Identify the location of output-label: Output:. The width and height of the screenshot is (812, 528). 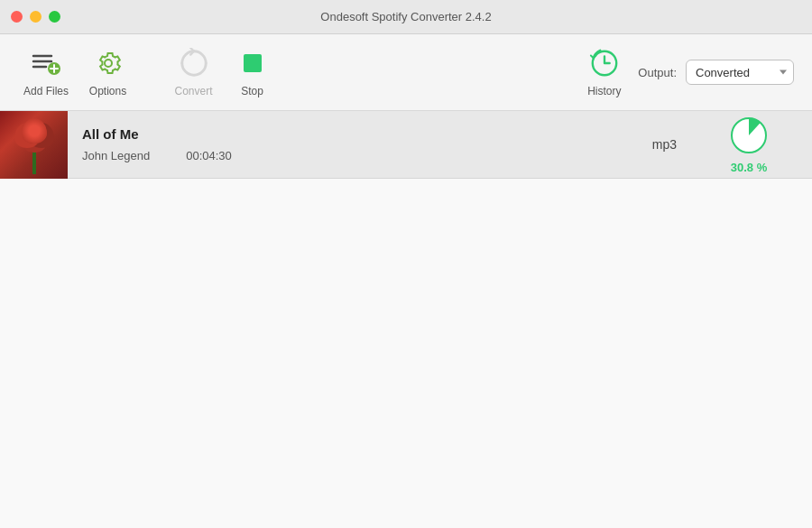
(657, 72).